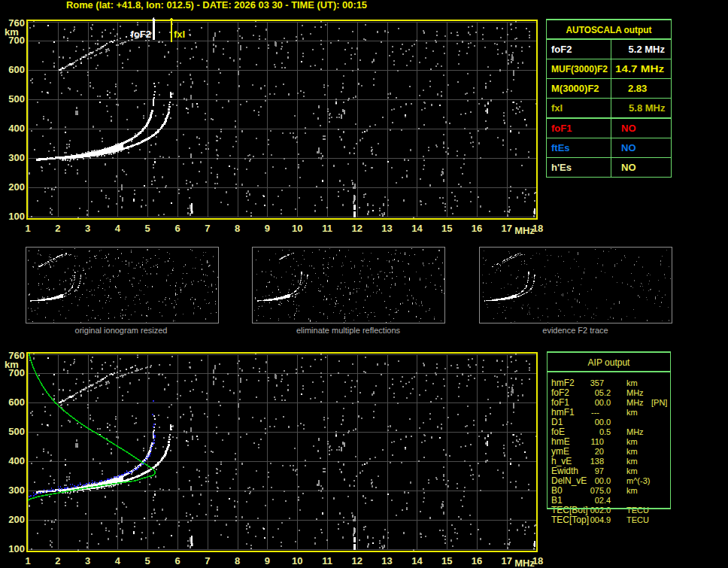 This screenshot has width=728, height=568. What do you see at coordinates (638, 481) in the screenshot?
I see `svg-text: m^(-3)` at bounding box center [638, 481].